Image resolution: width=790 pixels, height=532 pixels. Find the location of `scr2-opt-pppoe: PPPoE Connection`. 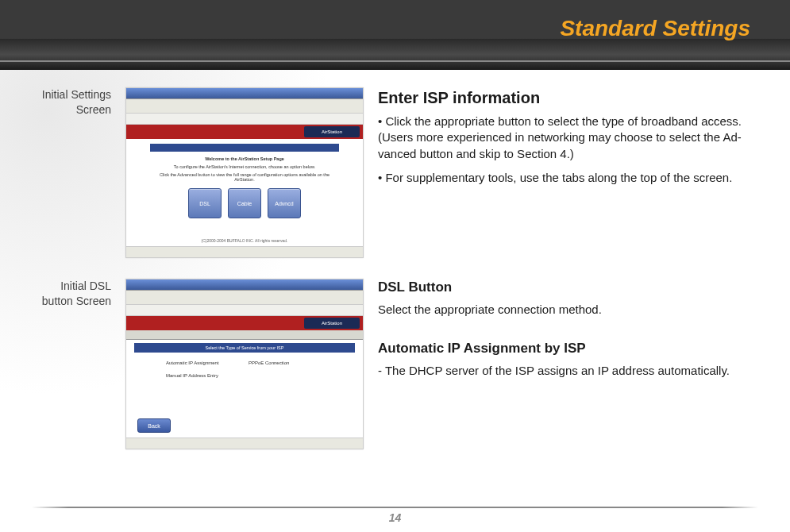

scr2-opt-pppoe: PPPoE Connection is located at coordinates (286, 363).